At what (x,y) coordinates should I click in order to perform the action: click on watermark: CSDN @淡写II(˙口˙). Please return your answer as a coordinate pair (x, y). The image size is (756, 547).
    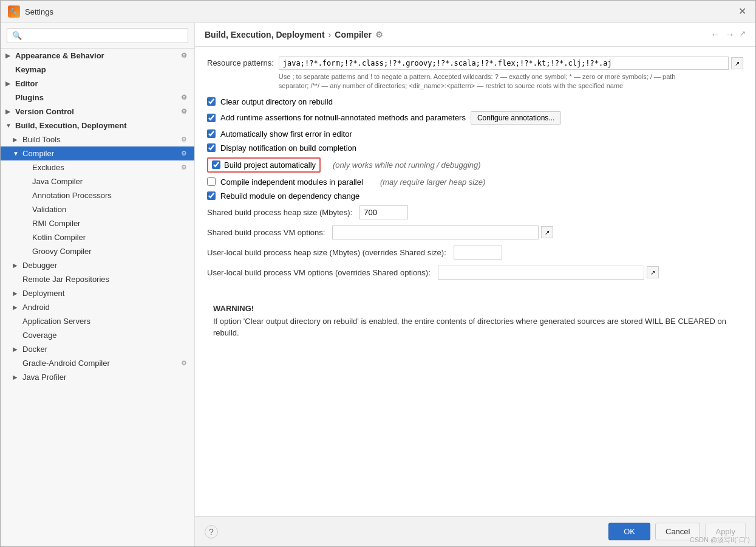
    Looking at the image, I should click on (720, 540).